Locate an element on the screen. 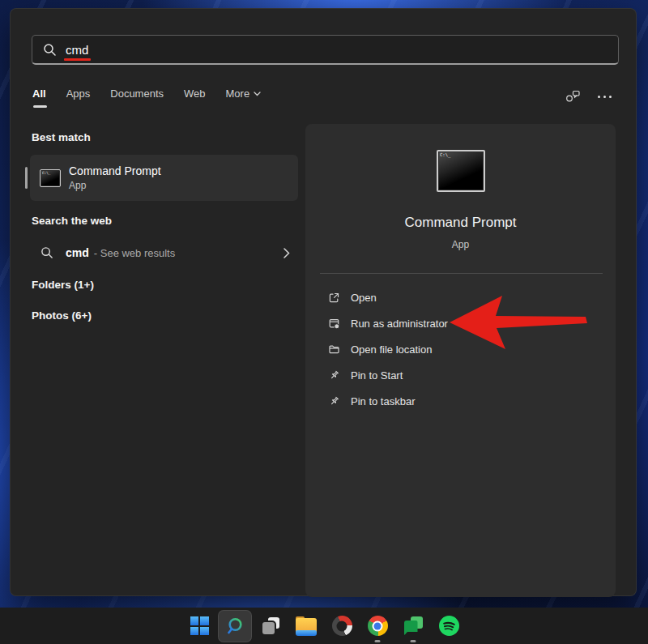  search-filter-tabs: All Apps Documents Web More is located at coordinates (147, 97).